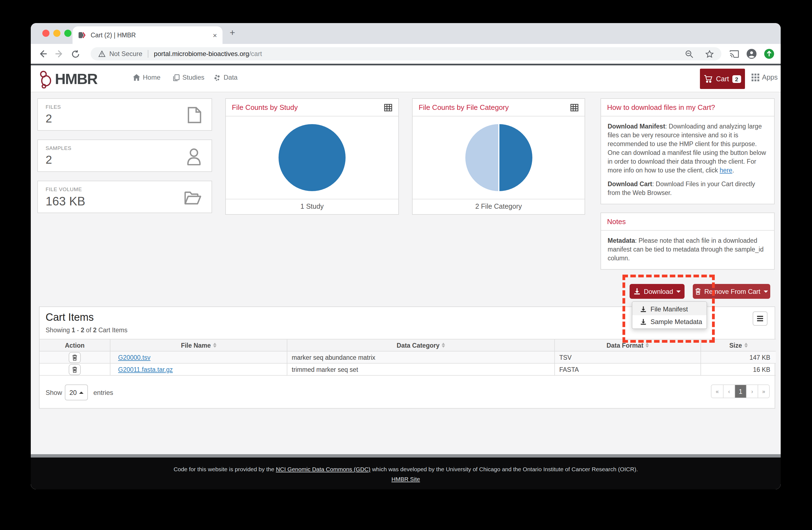  I want to click on menu-item-file-manifest: File Manifest, so click(669, 309).